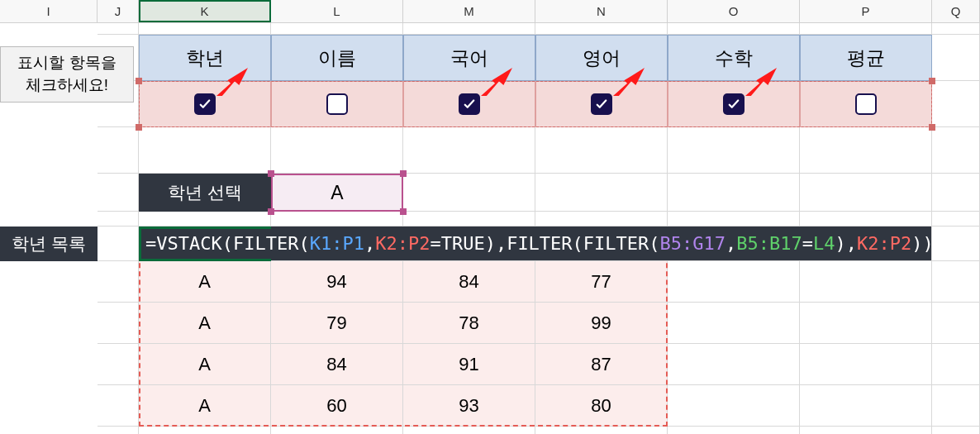 The image size is (980, 434). I want to click on col-header-n: N, so click(602, 12).